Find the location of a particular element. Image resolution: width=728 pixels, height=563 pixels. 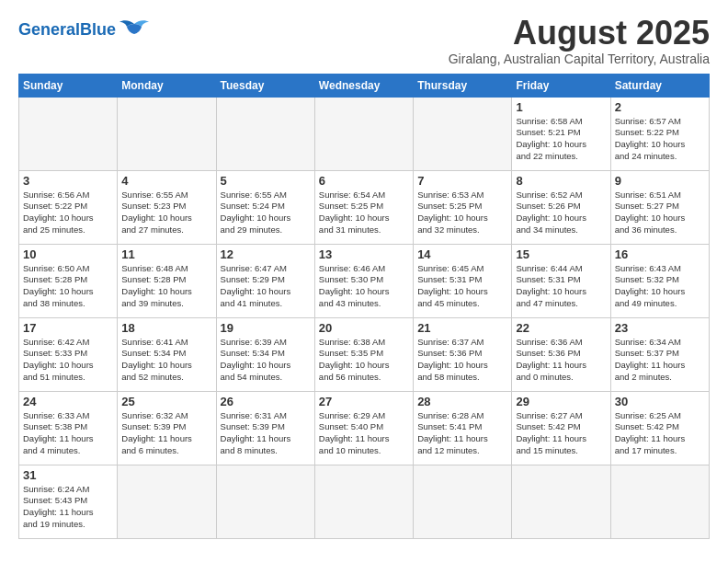

calendar-day: 27Sunrise: 6:29 AM Sunset: 5:40 PM Dayli… is located at coordinates (364, 428).